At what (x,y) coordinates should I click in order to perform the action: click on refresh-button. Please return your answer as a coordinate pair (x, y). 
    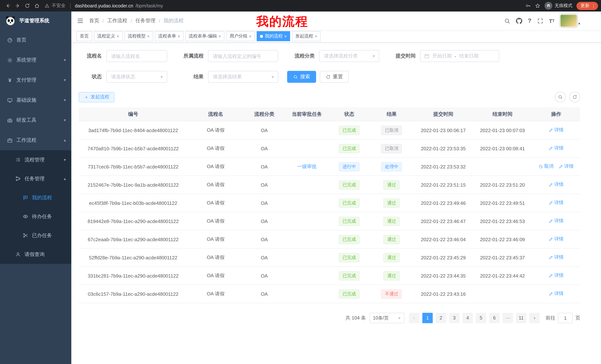
    Looking at the image, I should click on (575, 97).